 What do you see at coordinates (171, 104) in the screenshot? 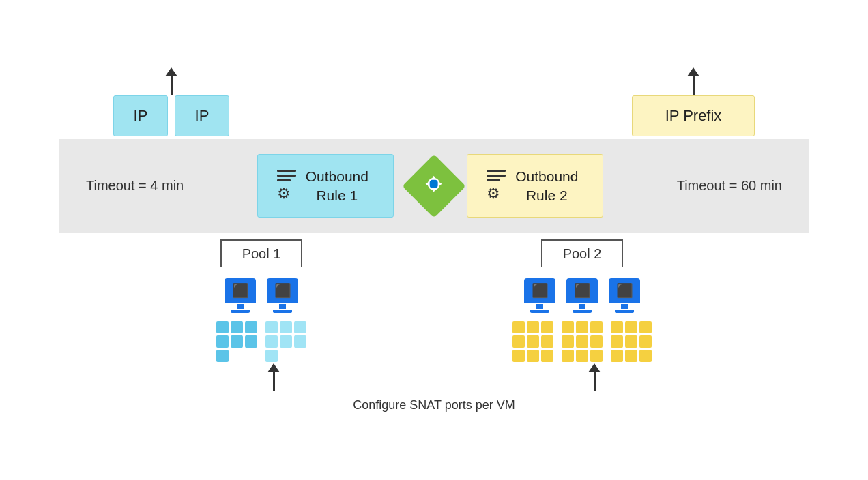
I see `top-left-ips: IP IP` at bounding box center [171, 104].